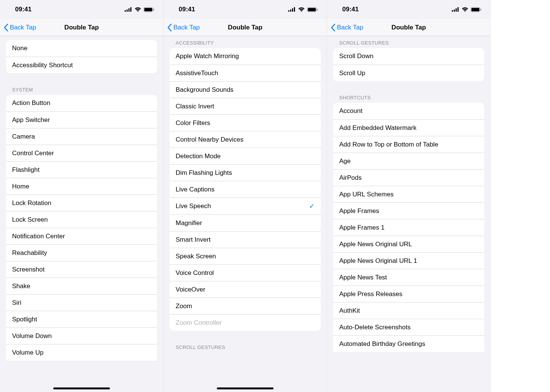 Image resolution: width=550 pixels, height=392 pixels. Describe the element at coordinates (245, 306) in the screenshot. I see `list-item: Zoom` at that location.